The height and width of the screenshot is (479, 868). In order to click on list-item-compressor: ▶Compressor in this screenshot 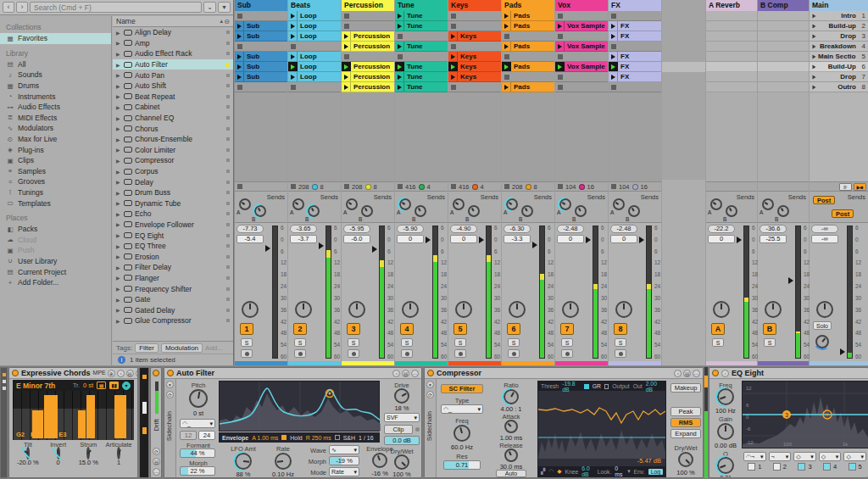, I will do `click(173, 161)`.